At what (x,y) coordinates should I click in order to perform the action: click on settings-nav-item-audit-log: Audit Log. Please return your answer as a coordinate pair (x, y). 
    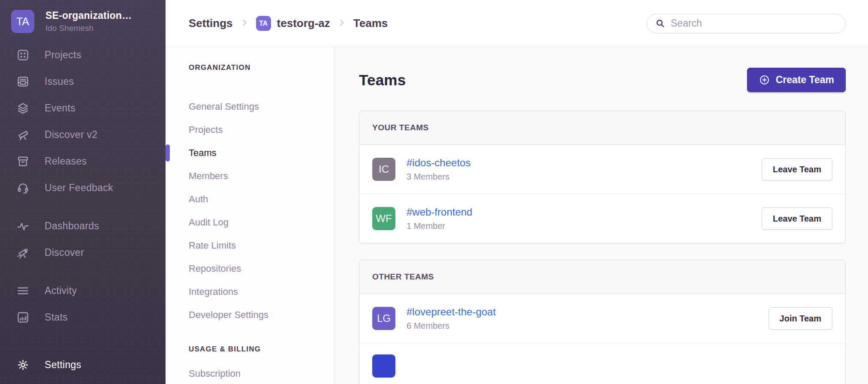
    Looking at the image, I should click on (262, 222).